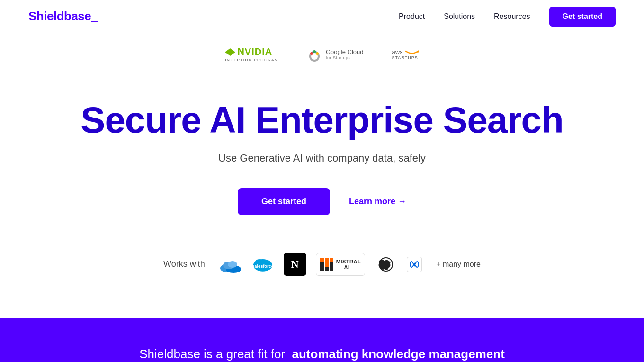  Describe the element at coordinates (314, 54) in the screenshot. I see `google-cloud-icon` at that location.